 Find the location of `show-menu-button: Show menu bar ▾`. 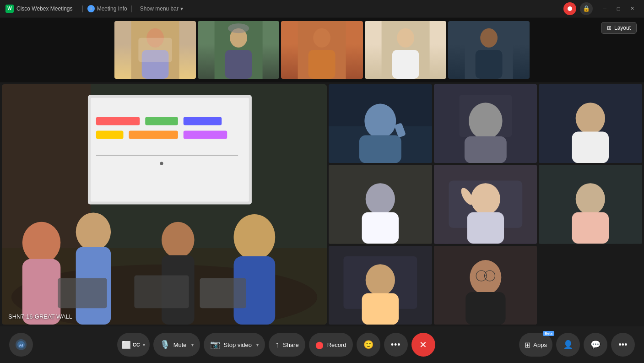

show-menu-button: Show menu bar ▾ is located at coordinates (162, 9).